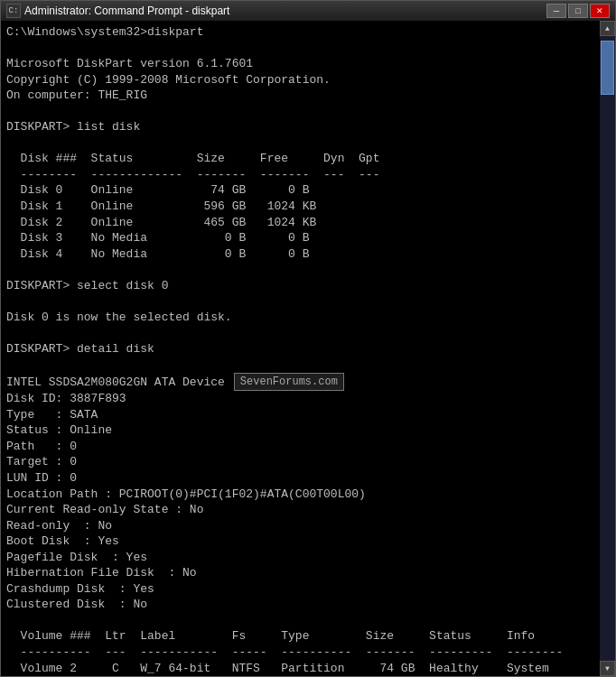 This screenshot has height=677, width=616. Describe the element at coordinates (607, 29) in the screenshot. I see `scroll-up-arrow: ▲` at that location.